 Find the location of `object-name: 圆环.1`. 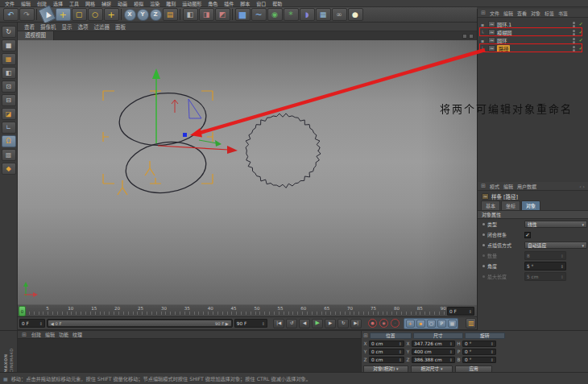

object-name: 圆环.1 is located at coordinates (504, 24).